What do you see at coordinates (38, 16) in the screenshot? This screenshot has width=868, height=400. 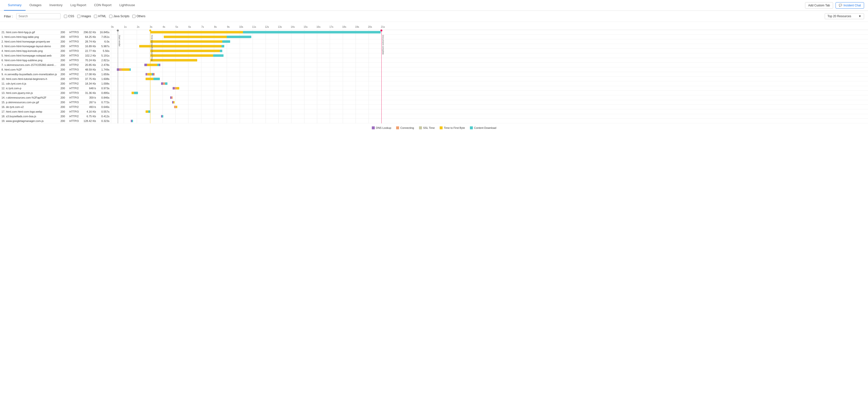 I see `search-input` at bounding box center [38, 16].